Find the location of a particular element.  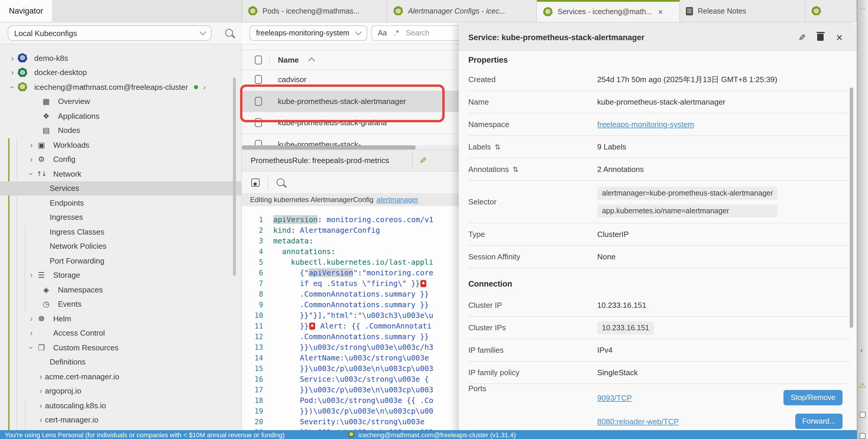

horizontal-scrollbar is located at coordinates (350, 147).